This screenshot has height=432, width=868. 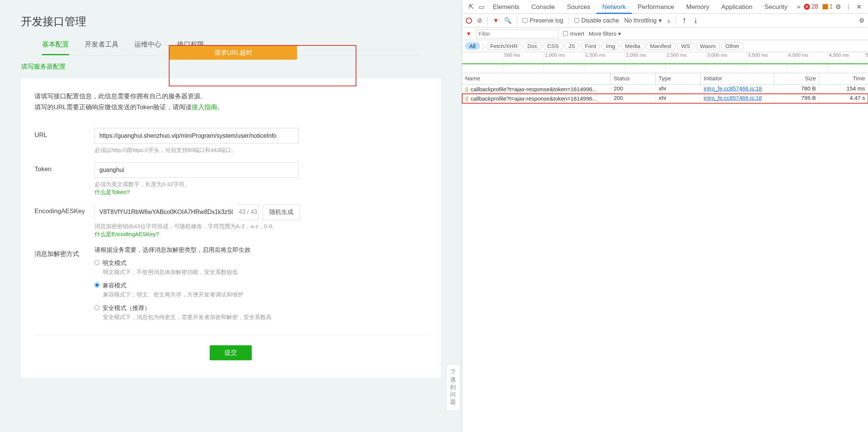 I want to click on network-filter-row: ▼ Invert More filters ▾, so click(x=665, y=34).